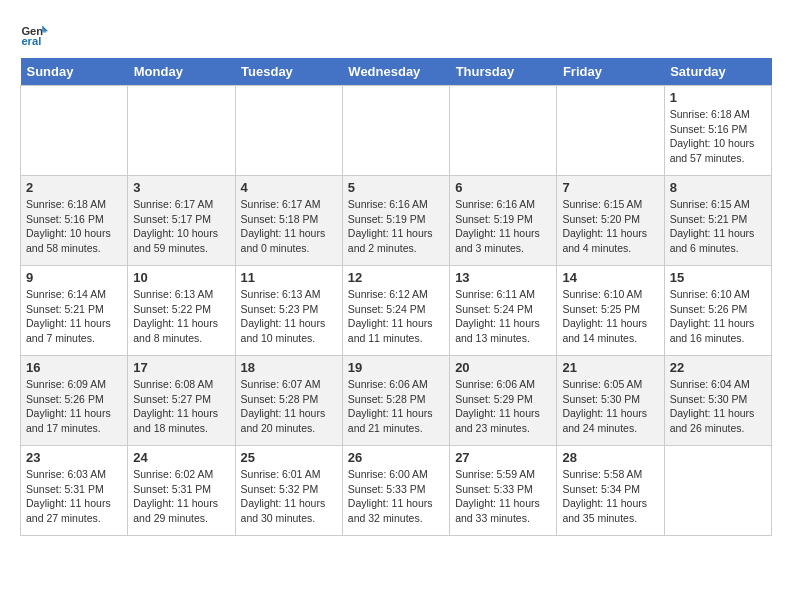  What do you see at coordinates (718, 131) in the screenshot?
I see `calendar-cell: 1Sunrise: 6:18 AM Sunset: 5:16 PM Daylig…` at bounding box center [718, 131].